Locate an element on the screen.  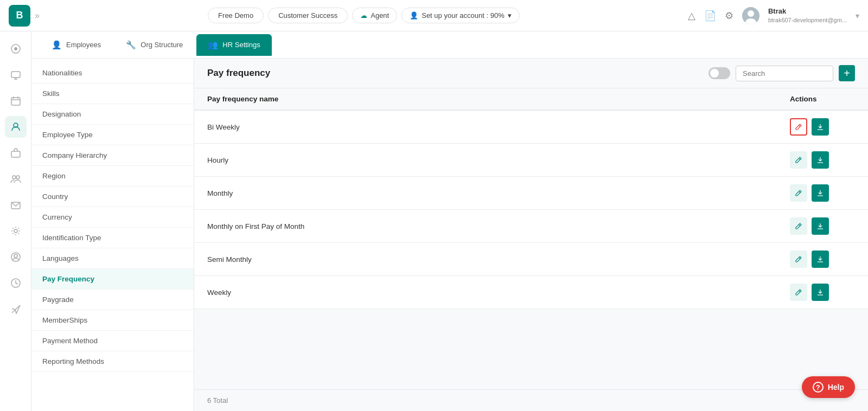
person-icon: 👤 is located at coordinates (414, 15).